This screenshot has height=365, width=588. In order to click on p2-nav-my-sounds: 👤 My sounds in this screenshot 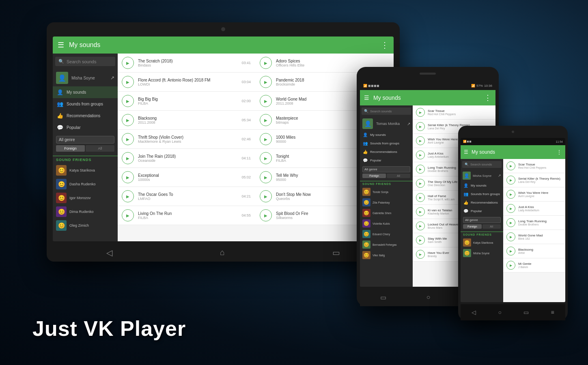, I will do `click(482, 186)`.